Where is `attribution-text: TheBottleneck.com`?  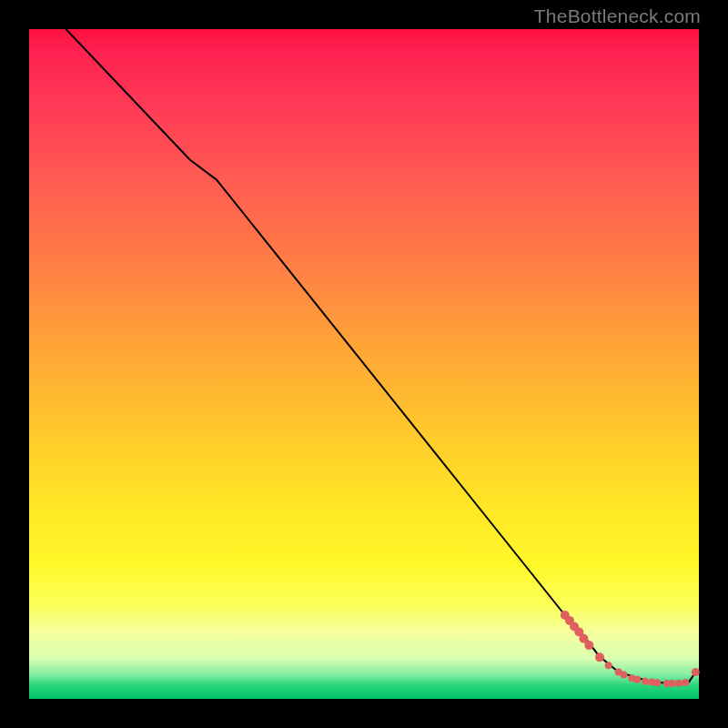
attribution-text: TheBottleneck.com is located at coordinates (617, 16).